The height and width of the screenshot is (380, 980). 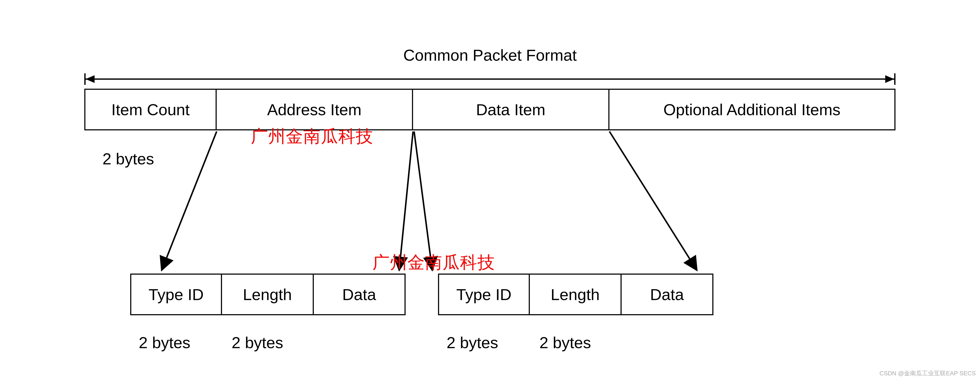 I want to click on watermark-2: 广州金南瓜科技, so click(x=434, y=263).